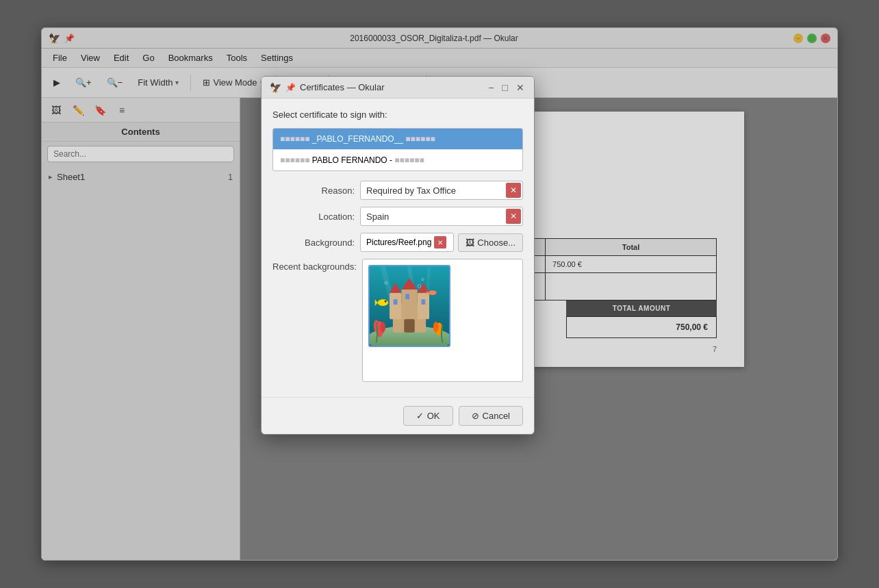 Image resolution: width=879 pixels, height=588 pixels. What do you see at coordinates (398, 320) in the screenshot?
I see `recent-backgrounds-row: Recent backgrounds:` at bounding box center [398, 320].